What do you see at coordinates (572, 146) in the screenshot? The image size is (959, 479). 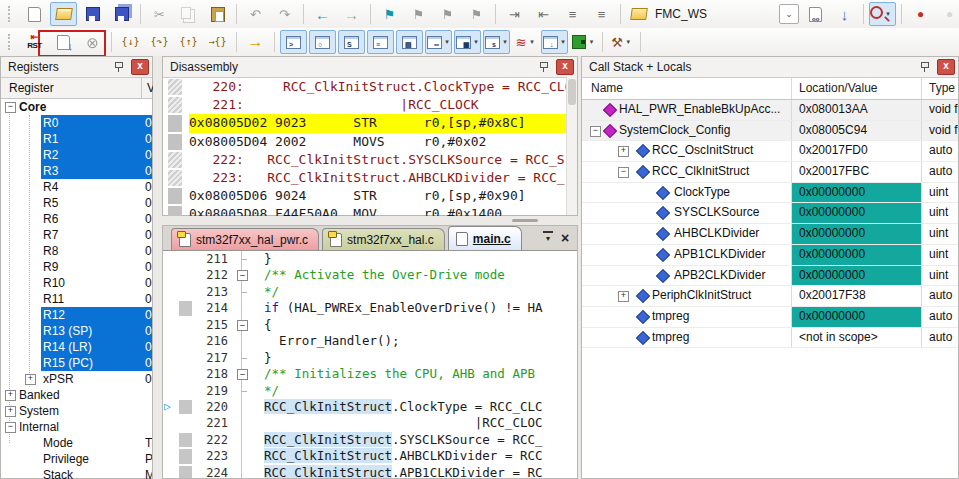 I see `disassembly-scrollbar` at bounding box center [572, 146].